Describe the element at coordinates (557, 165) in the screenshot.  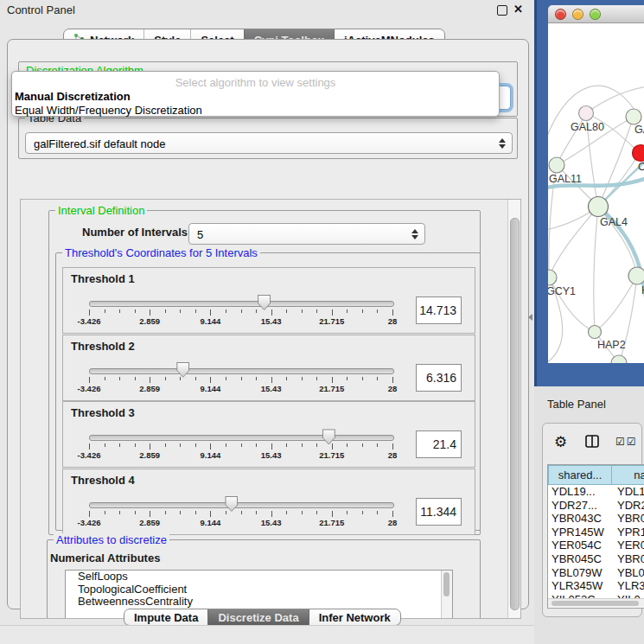
I see `network-node-gal11` at that location.